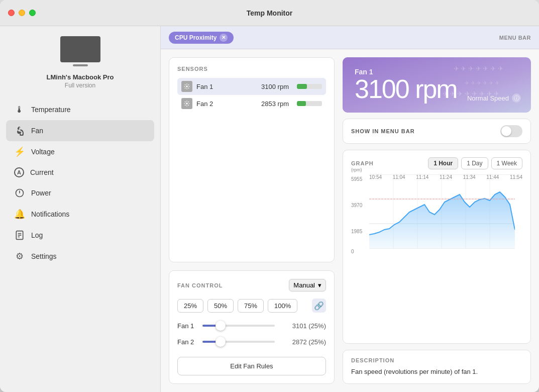  I want to click on fan2-value: 2872 (25%), so click(303, 342).